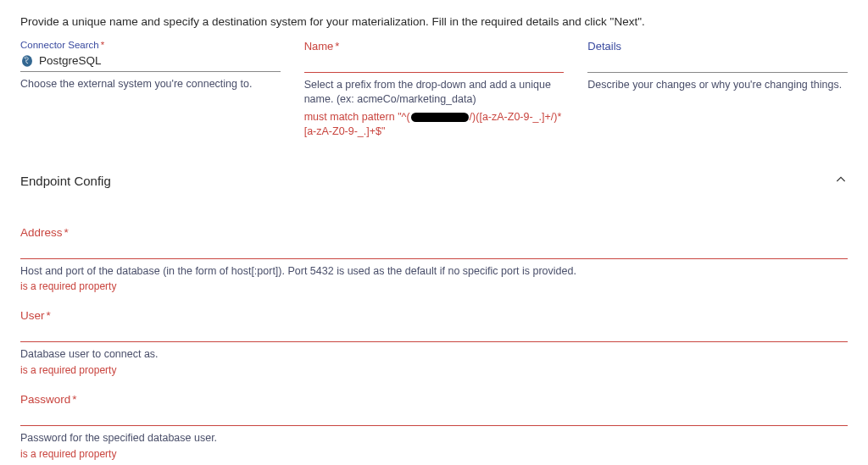 This screenshot has width=868, height=465. Describe the element at coordinates (717, 46) in the screenshot. I see `details-label: Details` at that location.